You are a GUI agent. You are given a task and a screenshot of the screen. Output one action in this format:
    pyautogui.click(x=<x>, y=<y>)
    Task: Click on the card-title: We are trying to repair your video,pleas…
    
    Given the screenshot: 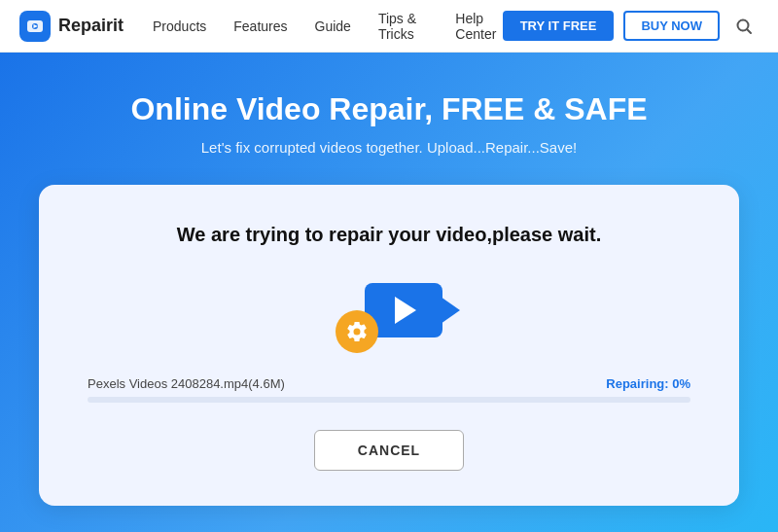 What is the action you would take?
    pyautogui.click(x=389, y=235)
    